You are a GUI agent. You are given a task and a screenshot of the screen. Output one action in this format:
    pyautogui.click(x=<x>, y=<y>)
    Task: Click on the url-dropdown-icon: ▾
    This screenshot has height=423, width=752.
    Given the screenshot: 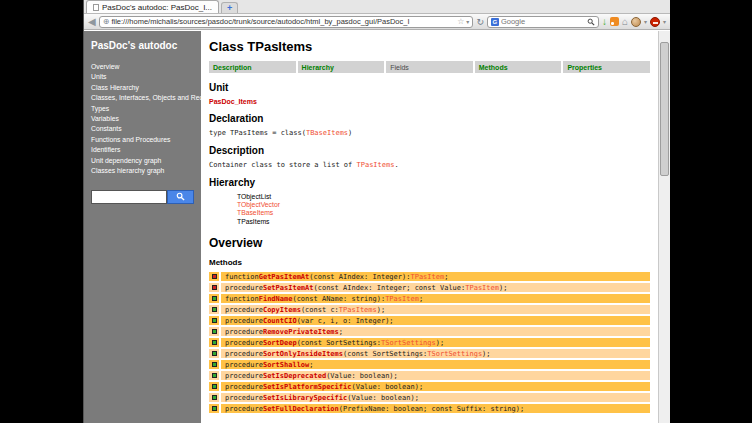 What is the action you would take?
    pyautogui.click(x=468, y=22)
    